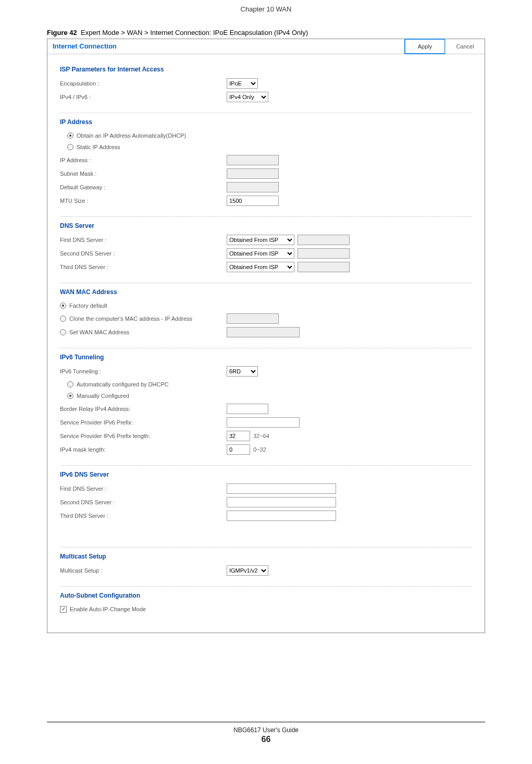 This screenshot has height=764, width=532. Describe the element at coordinates (425, 46) in the screenshot. I see `apply-button: Apply` at that location.